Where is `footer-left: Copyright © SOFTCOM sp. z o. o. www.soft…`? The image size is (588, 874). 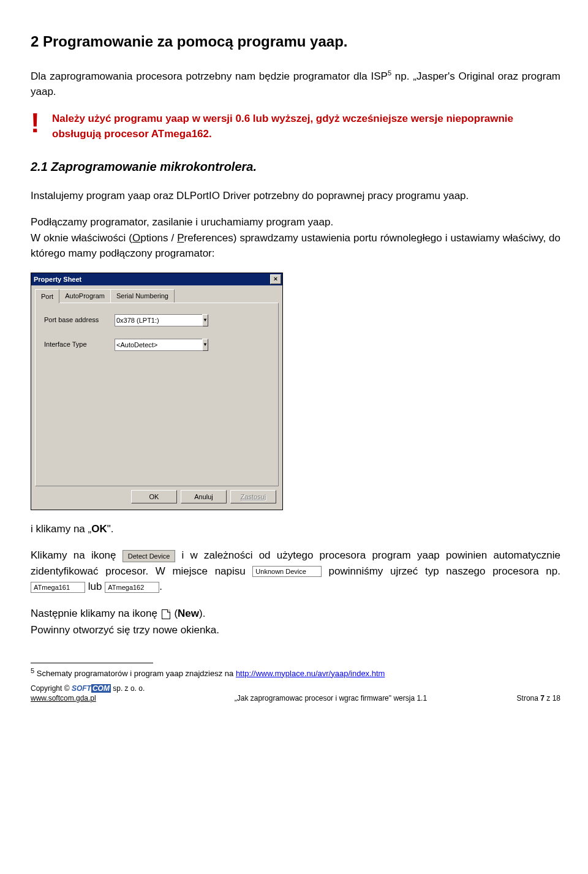 footer-left: Copyright © SOFTCOM sp. z o. o. www.soft… is located at coordinates (88, 693).